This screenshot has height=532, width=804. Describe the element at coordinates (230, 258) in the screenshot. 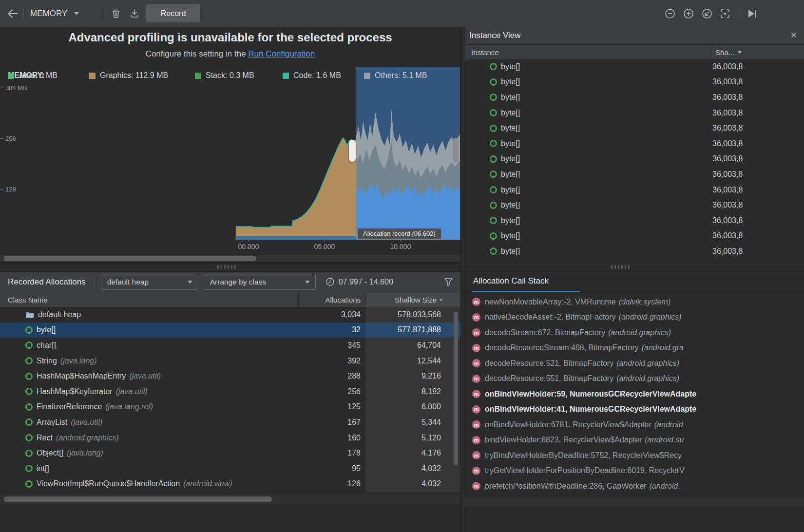

I see `timeline-scrollbar-track` at that location.